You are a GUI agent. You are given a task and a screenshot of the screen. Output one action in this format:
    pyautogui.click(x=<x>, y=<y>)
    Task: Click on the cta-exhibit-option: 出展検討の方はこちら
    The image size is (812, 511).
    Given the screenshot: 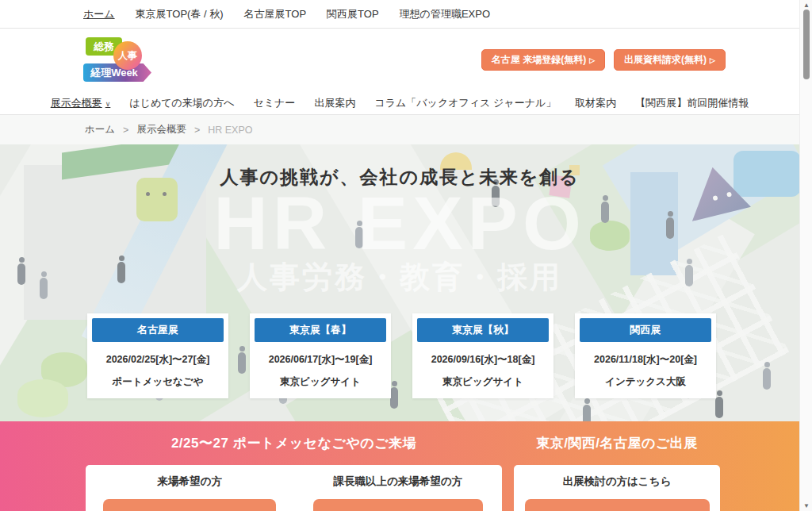 What is the action you would take?
    pyautogui.click(x=617, y=488)
    